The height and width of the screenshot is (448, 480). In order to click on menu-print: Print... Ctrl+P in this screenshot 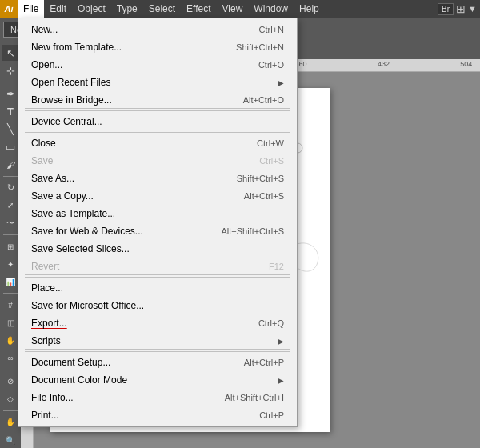, I will do `click(158, 415)`.